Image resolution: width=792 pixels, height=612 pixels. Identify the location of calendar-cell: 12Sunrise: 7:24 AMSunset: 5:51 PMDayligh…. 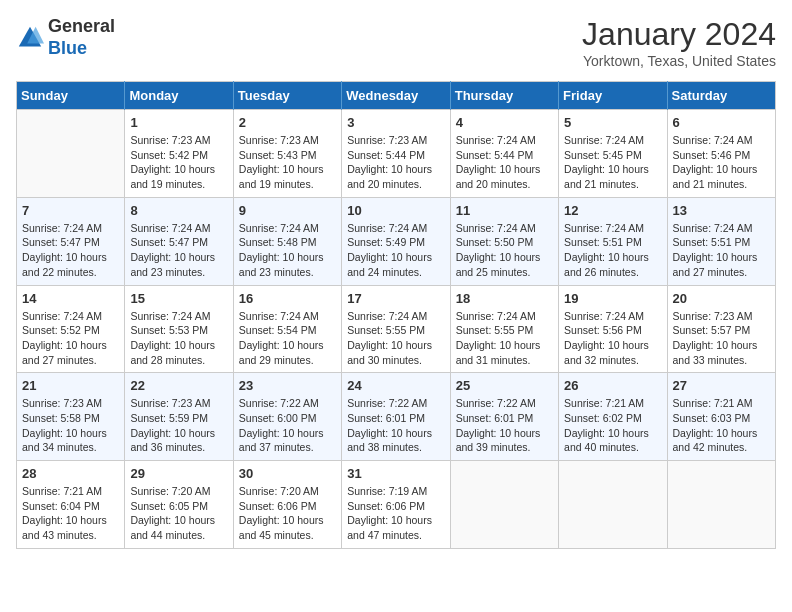
(613, 241).